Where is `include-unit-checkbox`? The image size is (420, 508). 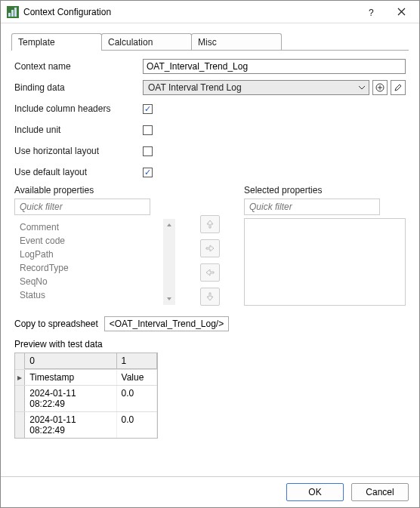
include-unit-checkbox is located at coordinates (148, 130).